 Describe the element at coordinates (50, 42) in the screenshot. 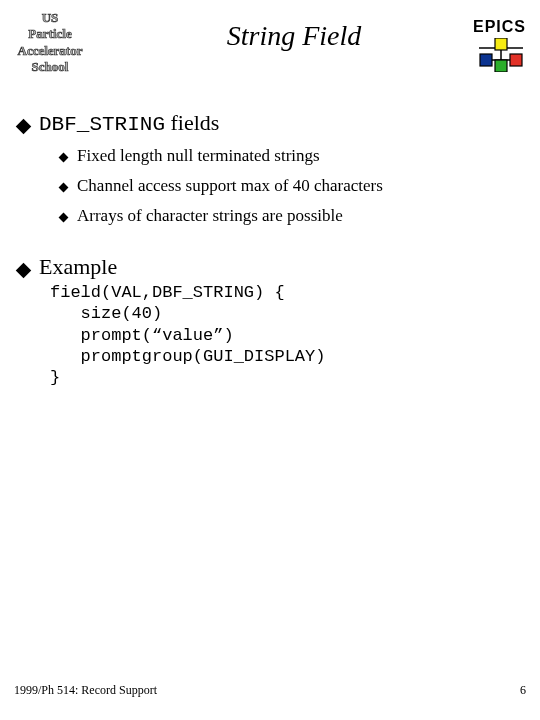

I see `uspas-logo: US Particle Accelerator School` at that location.